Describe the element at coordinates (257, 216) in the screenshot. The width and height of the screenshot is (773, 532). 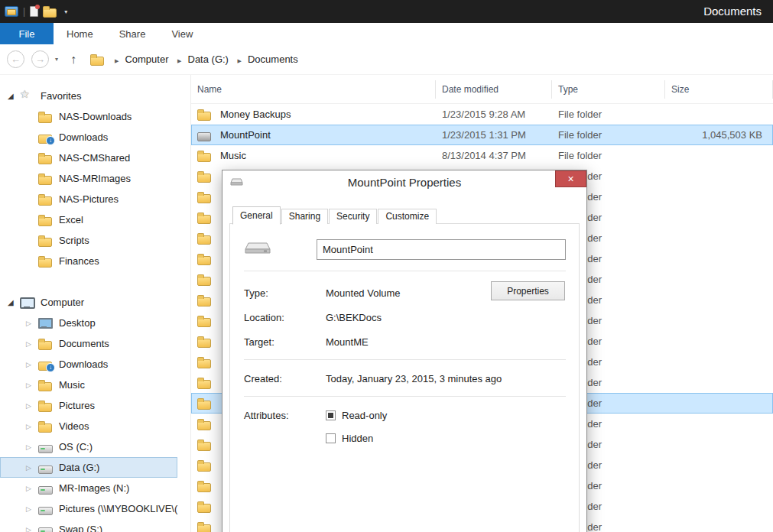
I see `dialog-tab: General` at that location.